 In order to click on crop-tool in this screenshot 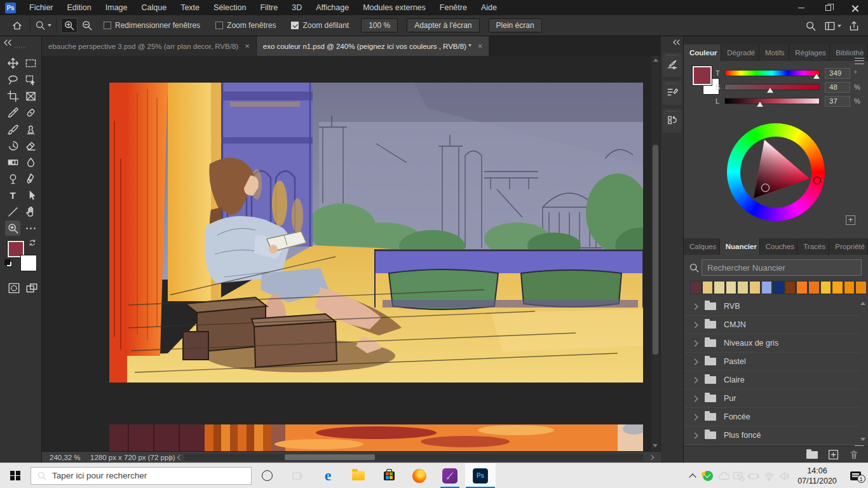, I will do `click(13, 96)`.